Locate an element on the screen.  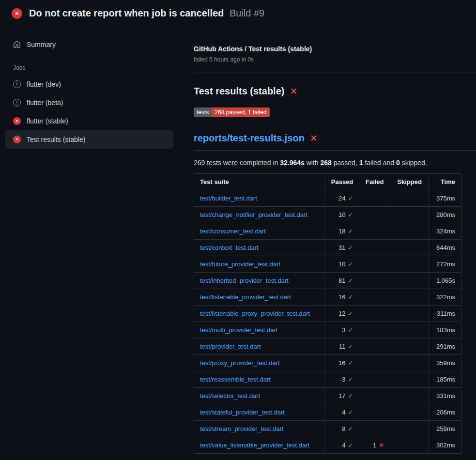
divider is located at coordinates (335, 73).